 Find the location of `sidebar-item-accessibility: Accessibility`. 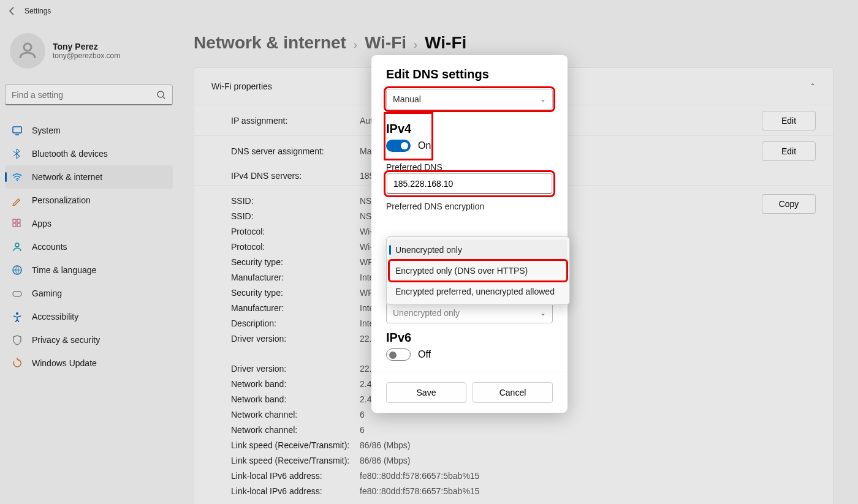

sidebar-item-accessibility: Accessibility is located at coordinates (89, 317).